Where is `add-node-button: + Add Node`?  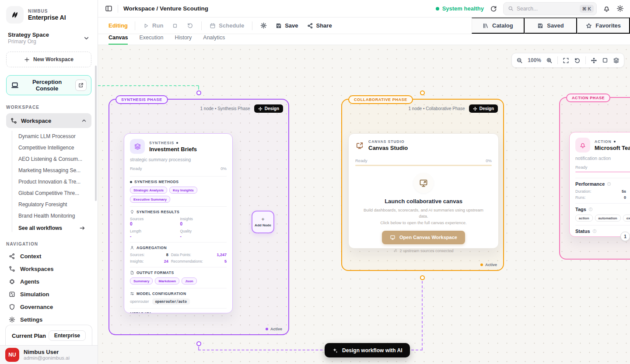
add-node-button: + Add Node is located at coordinates (263, 222).